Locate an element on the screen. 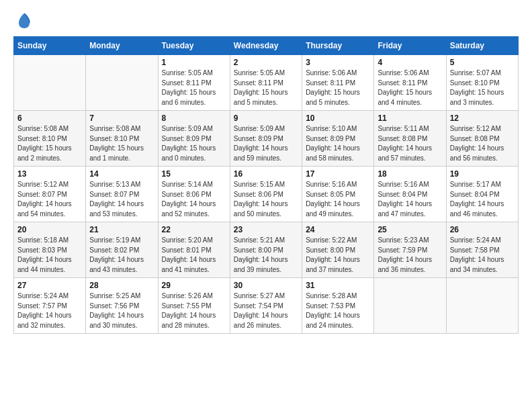 This screenshot has width=532, height=411. day-info: Sunrise: 5:23 AM Sunset: 7:59 PM Dayligh… is located at coordinates (410, 255).